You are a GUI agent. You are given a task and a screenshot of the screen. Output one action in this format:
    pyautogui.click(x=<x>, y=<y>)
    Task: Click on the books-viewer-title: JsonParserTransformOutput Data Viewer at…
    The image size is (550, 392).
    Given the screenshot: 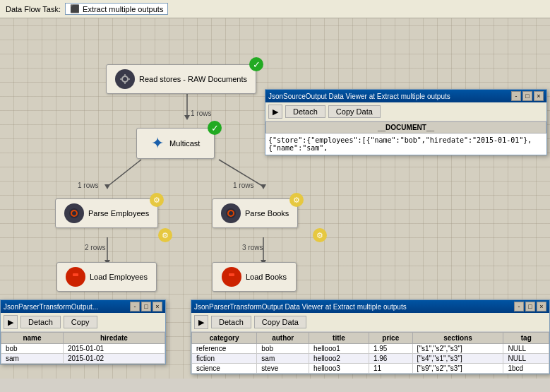 What is the action you would take?
    pyautogui.click(x=354, y=307)
    